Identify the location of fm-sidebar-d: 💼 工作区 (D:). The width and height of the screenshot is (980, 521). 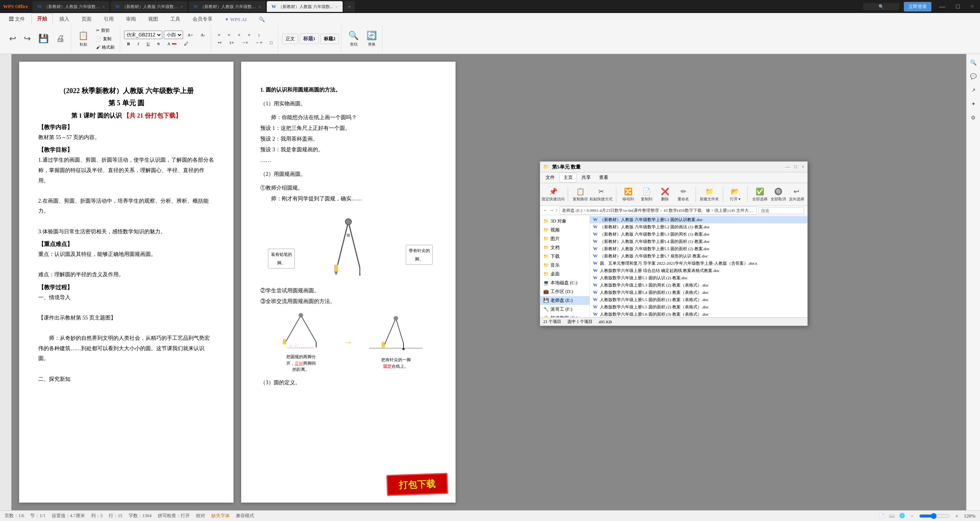
(565, 292).